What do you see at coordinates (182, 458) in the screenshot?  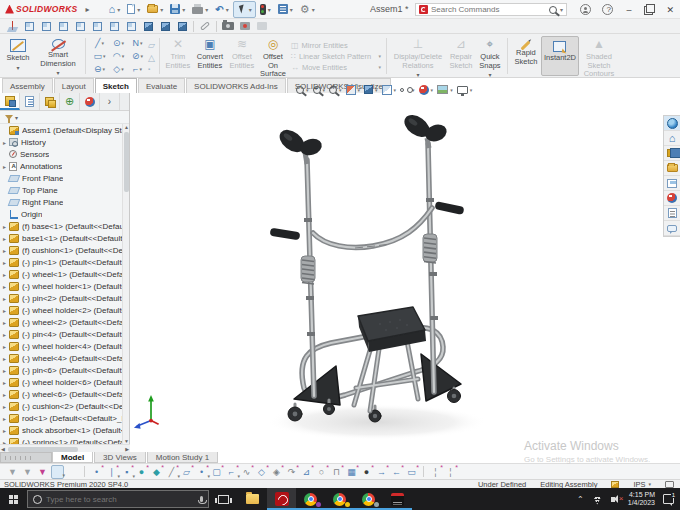 I see `motion-study-tab: Motion Study 1` at bounding box center [182, 458].